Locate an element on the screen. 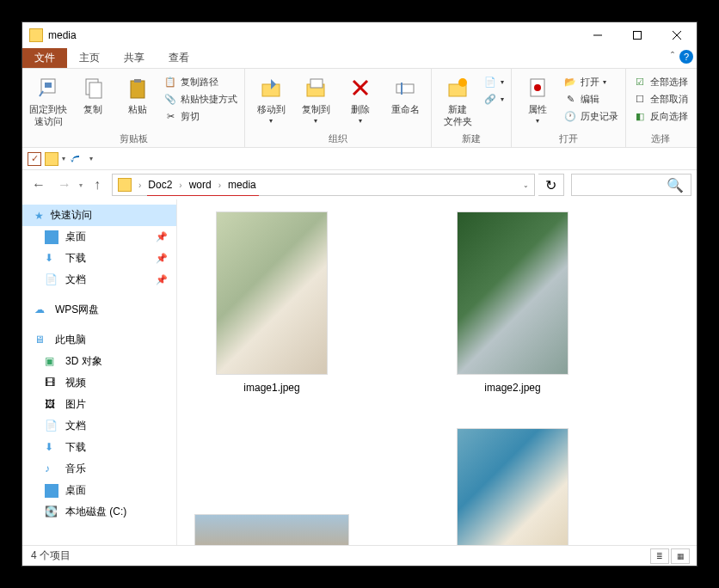 This screenshot has height=588, width=719. sidebar-item-downloads: ⬇下载📌 is located at coordinates (100, 258).